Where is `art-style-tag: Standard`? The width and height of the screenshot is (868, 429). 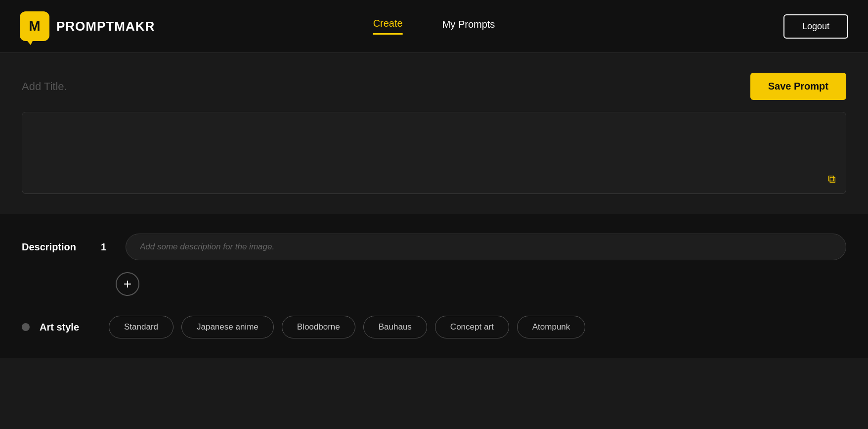
art-style-tag: Standard is located at coordinates (141, 327).